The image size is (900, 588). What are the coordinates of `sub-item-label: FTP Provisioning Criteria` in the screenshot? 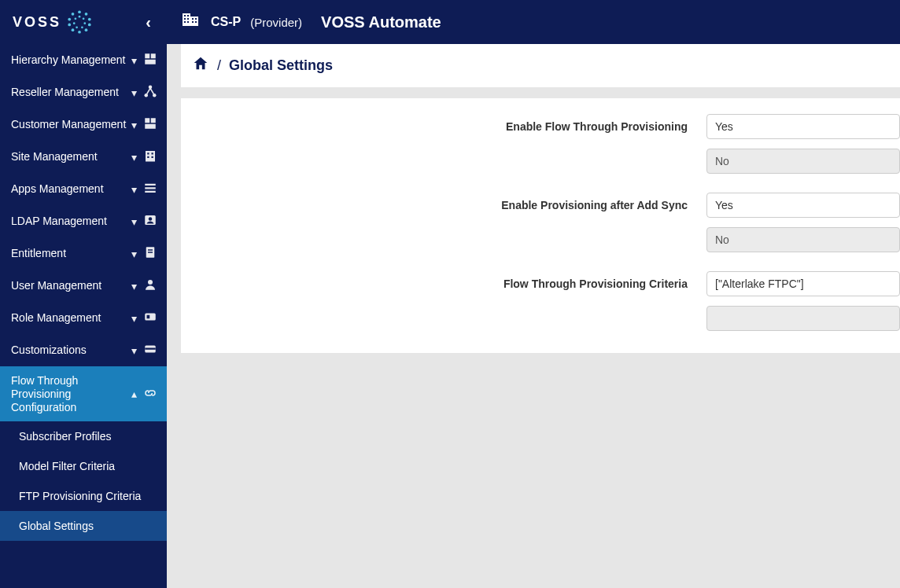 It's located at (80, 496).